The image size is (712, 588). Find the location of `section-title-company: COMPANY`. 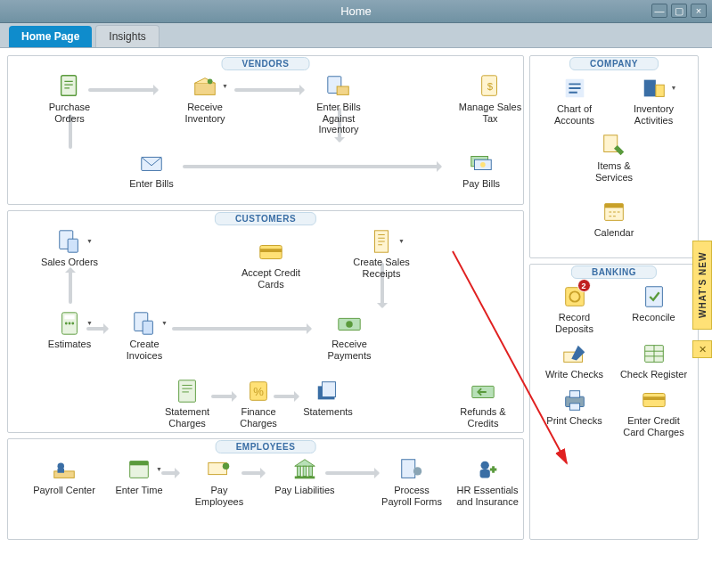

section-title-company: COMPANY is located at coordinates (614, 64).